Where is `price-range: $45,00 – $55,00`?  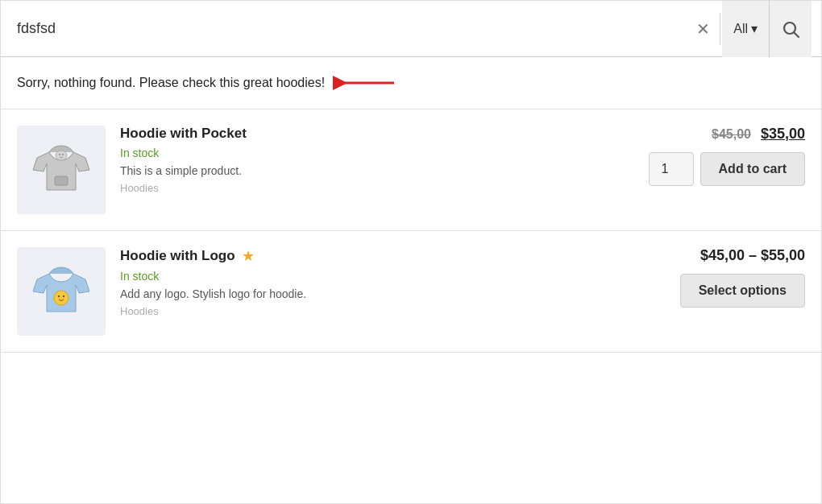
price-range: $45,00 – $55,00 is located at coordinates (753, 256).